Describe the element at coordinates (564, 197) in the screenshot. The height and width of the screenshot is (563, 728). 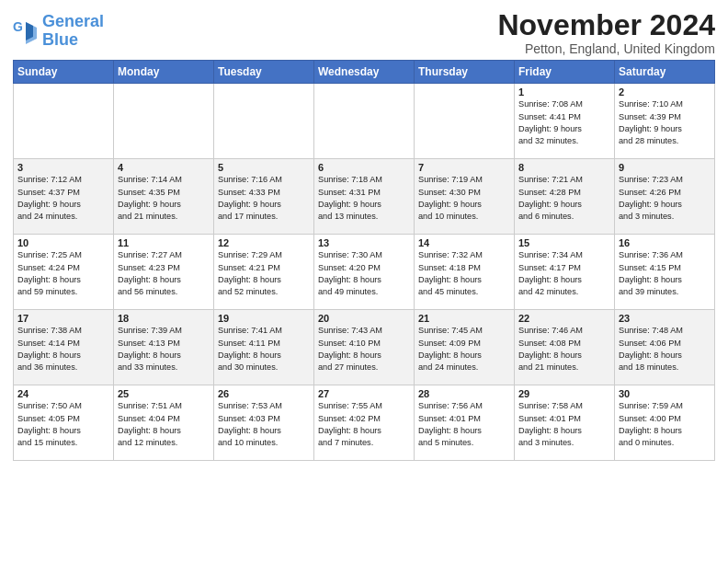
I see `calendar-cell: 8Sunrise: 7:21 AM Sunset: 4:28 PM Daylig…` at that location.